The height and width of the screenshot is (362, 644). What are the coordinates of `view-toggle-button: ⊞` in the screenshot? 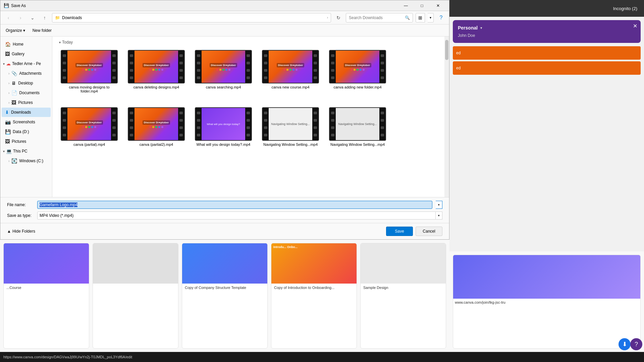 It's located at (420, 18).